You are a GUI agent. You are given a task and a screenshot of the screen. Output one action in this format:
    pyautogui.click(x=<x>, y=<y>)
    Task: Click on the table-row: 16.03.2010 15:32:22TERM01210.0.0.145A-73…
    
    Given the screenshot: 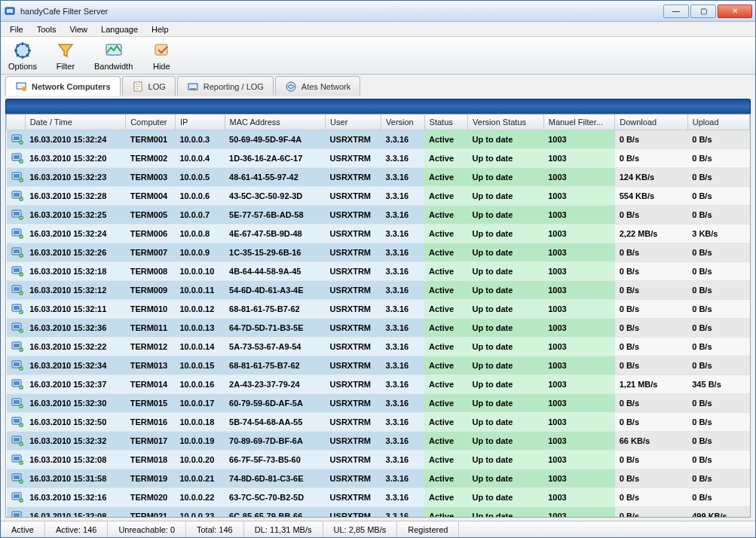 What is the action you would take?
    pyautogui.click(x=378, y=347)
    